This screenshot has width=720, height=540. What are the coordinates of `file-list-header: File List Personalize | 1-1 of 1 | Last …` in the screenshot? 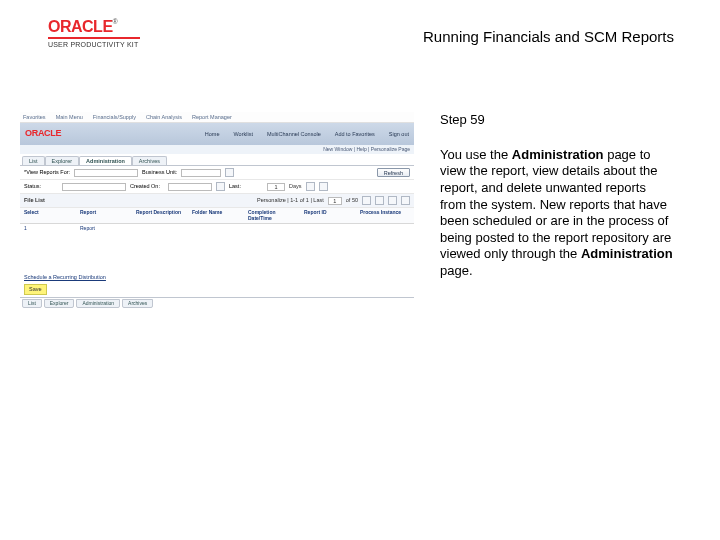 It's located at (217, 201).